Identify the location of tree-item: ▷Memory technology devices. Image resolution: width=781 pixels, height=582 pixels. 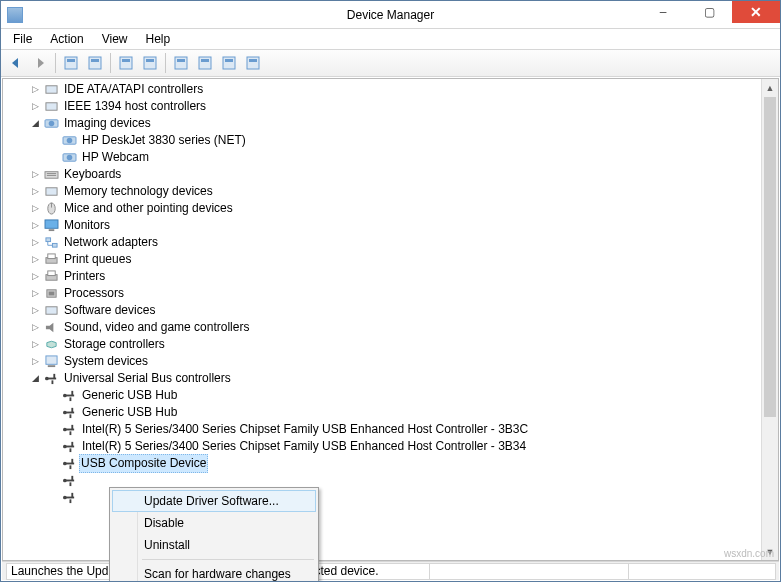
(390, 192).